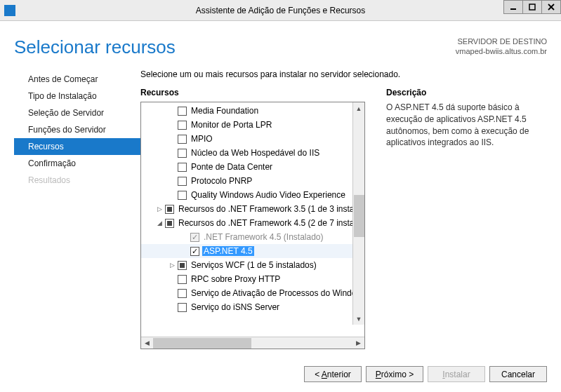 The image size is (561, 392). What do you see at coordinates (456, 374) in the screenshot?
I see `install-button: Instalar` at bounding box center [456, 374].